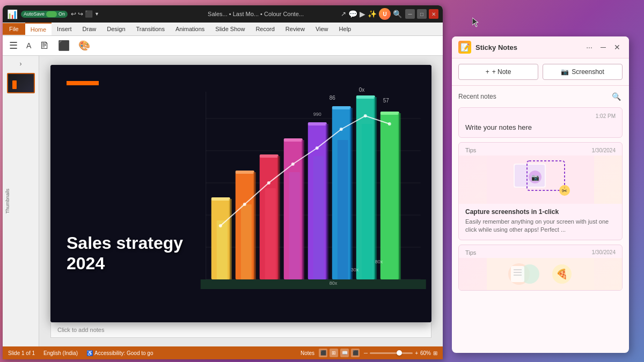 This screenshot has width=644, height=362. What do you see at coordinates (223, 353) in the screenshot?
I see `ppt-statusbar: Slide 1 of 1 English (India) ♿ Accessibi…` at bounding box center [223, 353].